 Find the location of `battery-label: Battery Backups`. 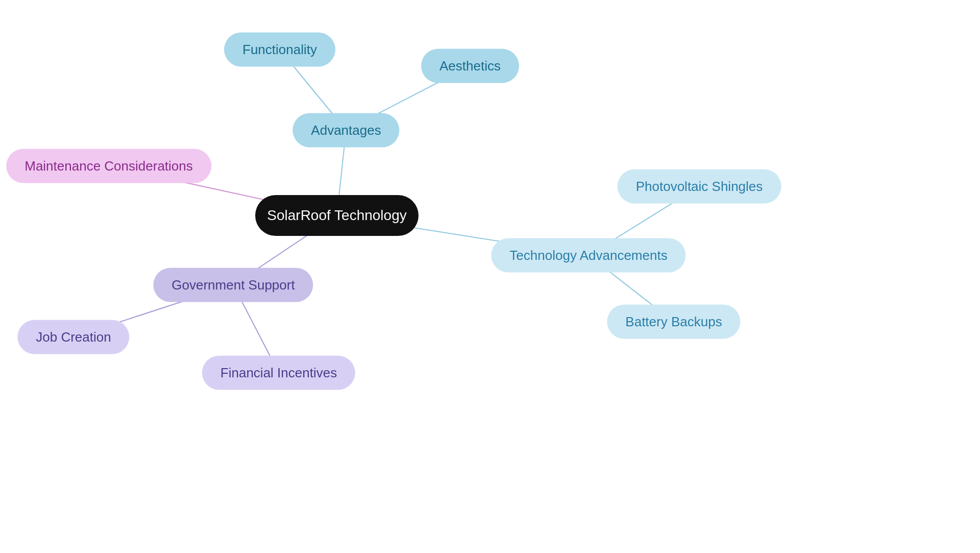

battery-label: Battery Backups is located at coordinates (674, 322).